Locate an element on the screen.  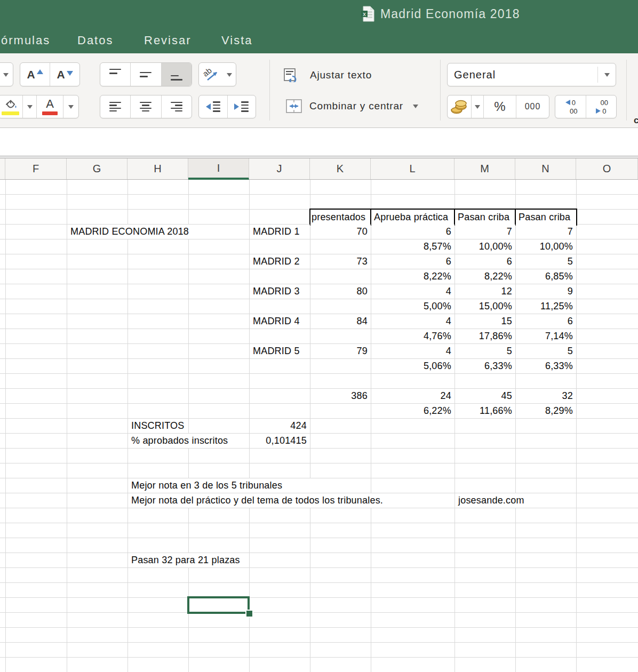
sheet-cell-L-15: 6,22% is located at coordinates (413, 411).